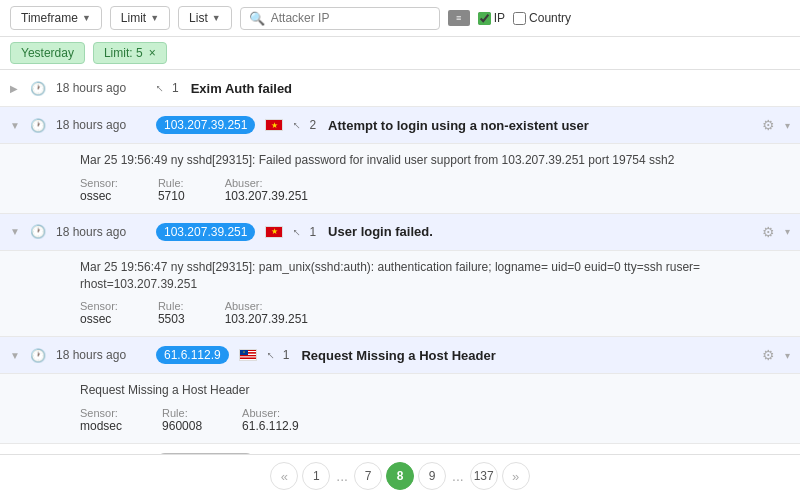  I want to click on ip-badge: 61.6.112.9, so click(192, 355).